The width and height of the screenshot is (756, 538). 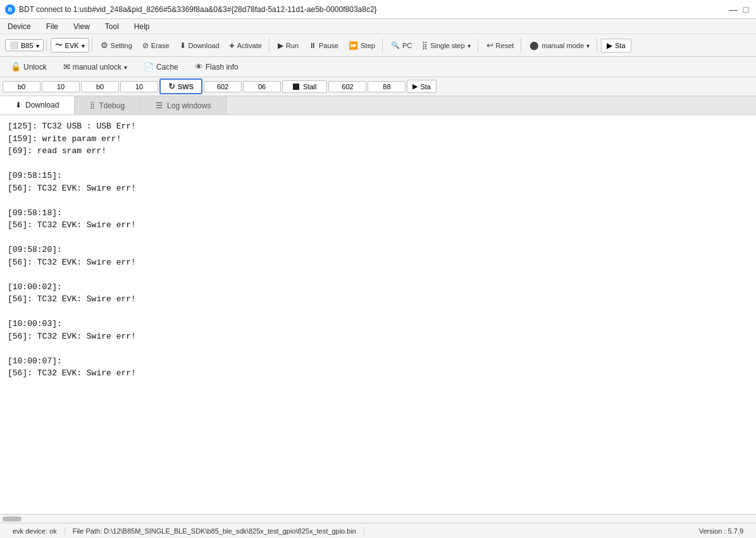 I want to click on evk-group: 〜 EVK, so click(x=70, y=46).